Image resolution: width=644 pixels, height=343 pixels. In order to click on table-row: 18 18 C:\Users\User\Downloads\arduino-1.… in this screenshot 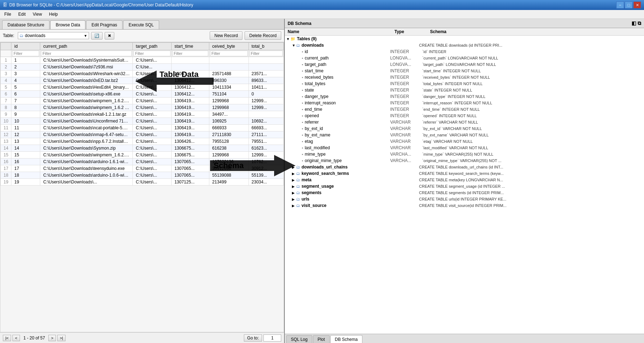, I will do `click(142, 175)`.